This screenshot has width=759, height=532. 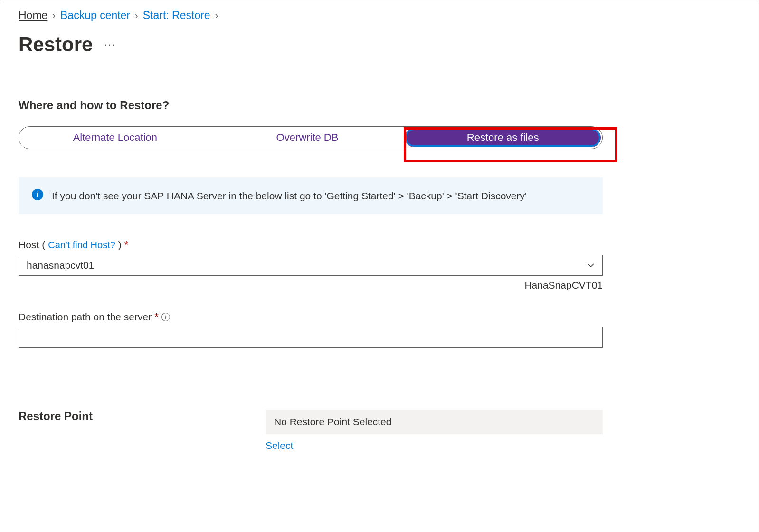 What do you see at coordinates (177, 15) in the screenshot?
I see `breadcrumb-start-restore: Start: Restore` at bounding box center [177, 15].